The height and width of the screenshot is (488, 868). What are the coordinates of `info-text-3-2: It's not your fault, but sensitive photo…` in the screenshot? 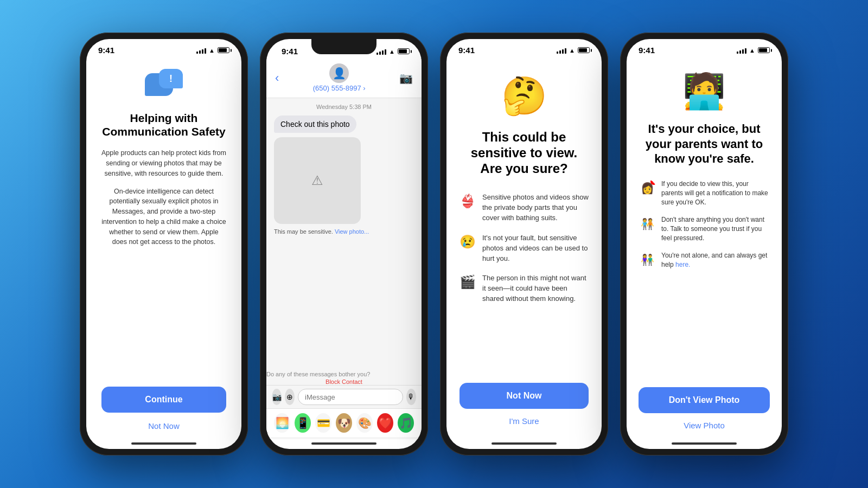 It's located at (535, 248).